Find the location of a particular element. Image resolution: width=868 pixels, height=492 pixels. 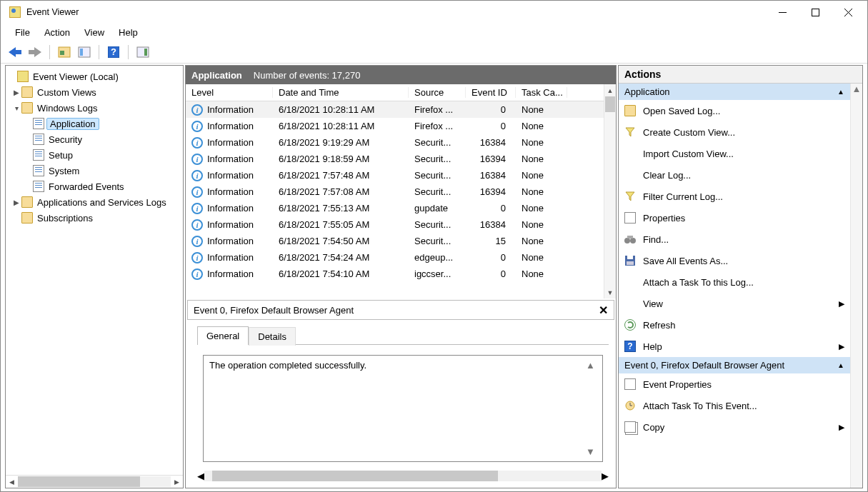

event-row: iInformation6/18/2021 7:57:48 AMSecurit.… is located at coordinates (394, 176).